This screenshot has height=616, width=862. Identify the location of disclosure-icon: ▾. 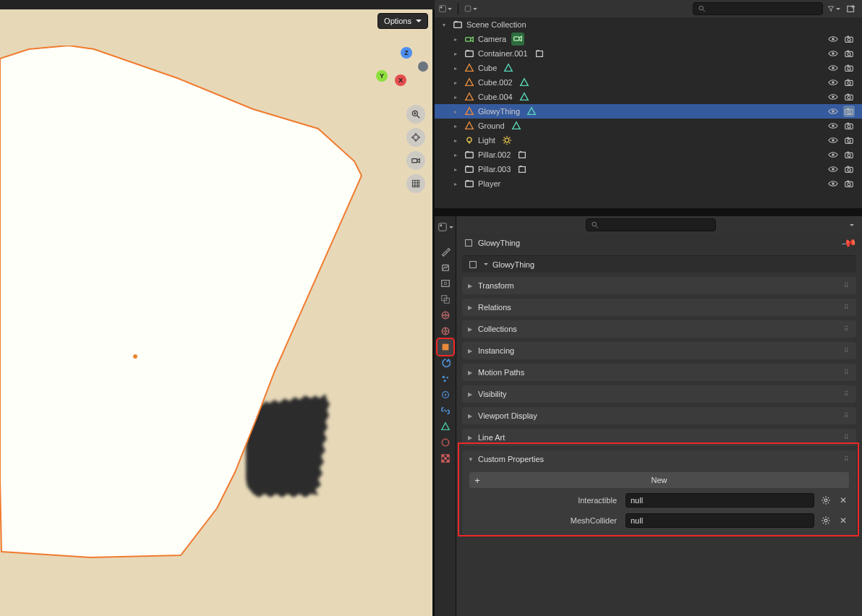
(444, 25).